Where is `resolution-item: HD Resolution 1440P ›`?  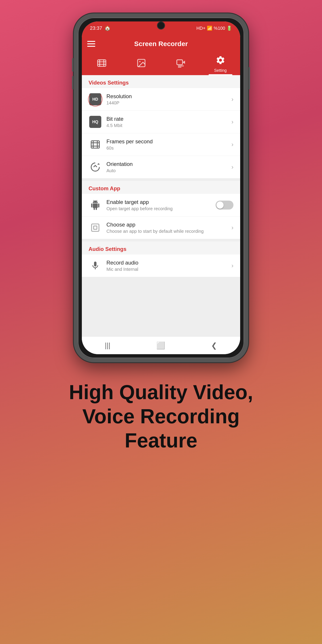
resolution-item: HD Resolution 1440P › is located at coordinates (161, 100).